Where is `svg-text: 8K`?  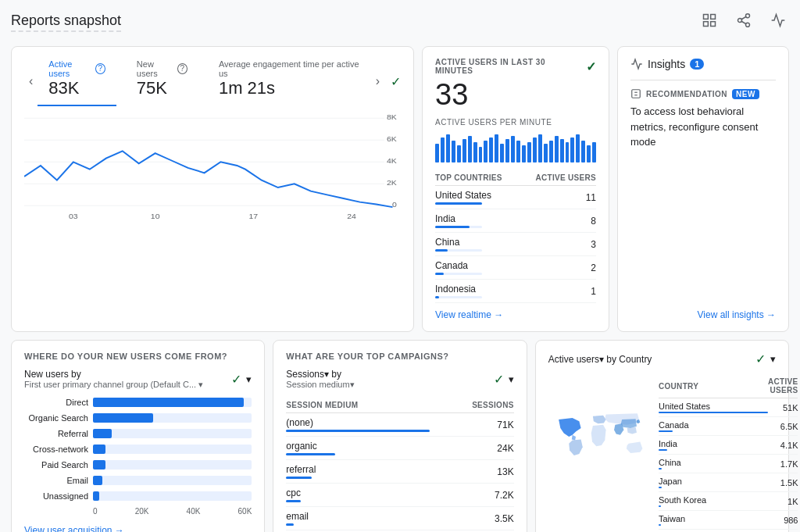 svg-text: 8K is located at coordinates (392, 117).